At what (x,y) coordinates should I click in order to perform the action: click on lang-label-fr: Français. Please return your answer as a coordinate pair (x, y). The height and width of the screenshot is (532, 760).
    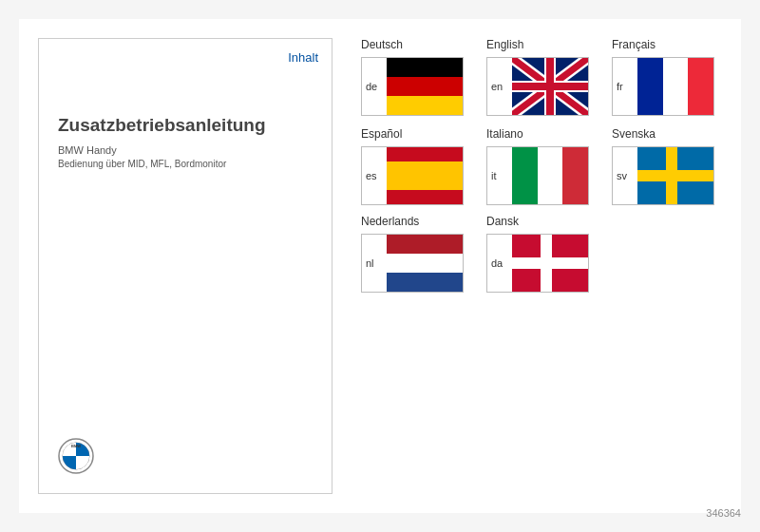
    Looking at the image, I should click on (634, 45).